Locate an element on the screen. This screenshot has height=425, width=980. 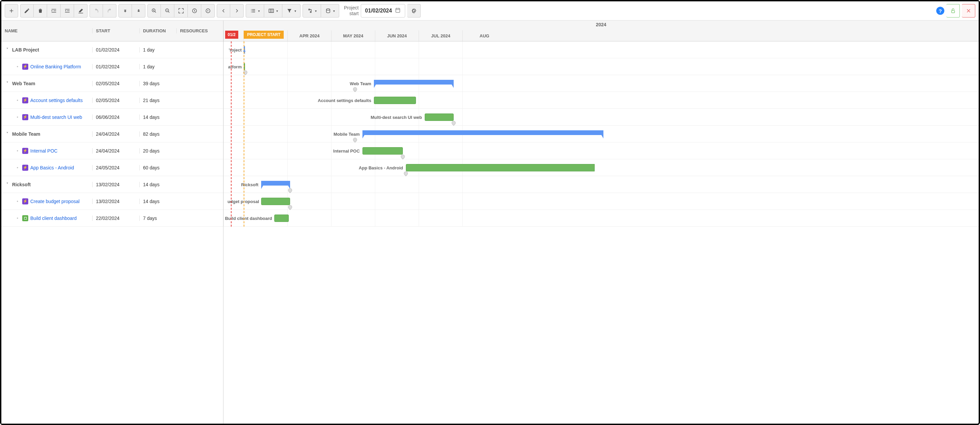
settings-button is located at coordinates (414, 11).